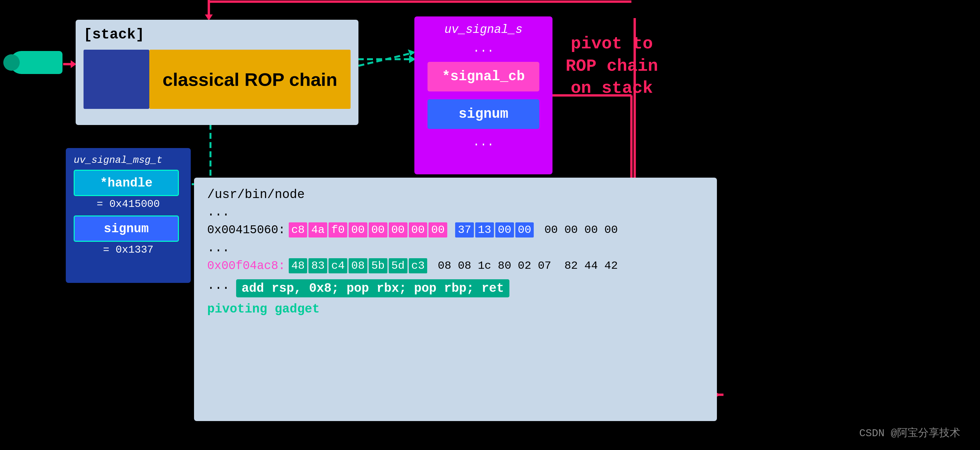  I want to click on pivot-label: pivot to ROP chain on stack, so click(612, 66).